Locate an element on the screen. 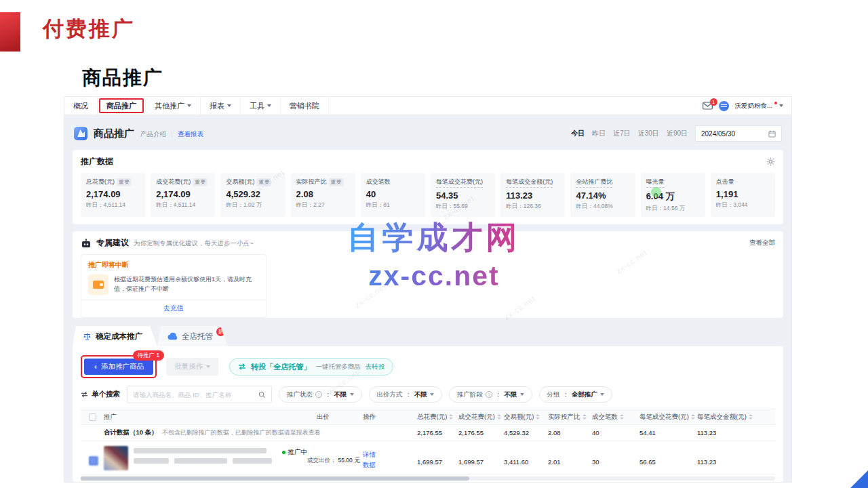  detail-link: 详情 is located at coordinates (390, 455).